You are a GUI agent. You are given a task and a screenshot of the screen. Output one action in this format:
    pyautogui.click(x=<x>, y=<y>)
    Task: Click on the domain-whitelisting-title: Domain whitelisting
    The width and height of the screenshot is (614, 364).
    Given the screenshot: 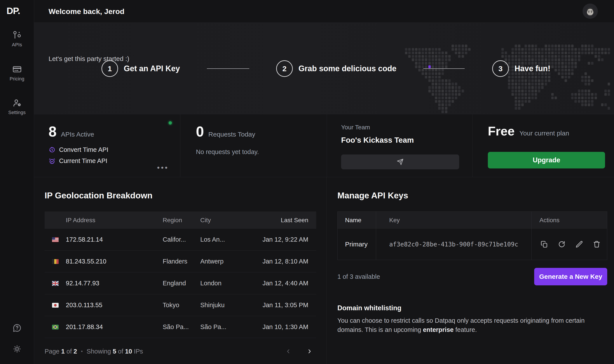 What is the action you would take?
    pyautogui.click(x=472, y=308)
    